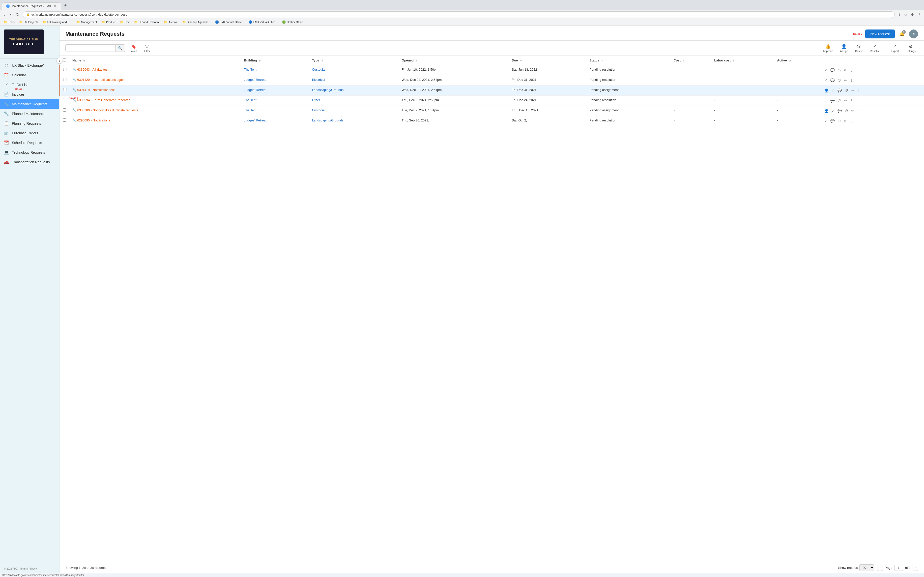 This screenshot has height=577, width=924. Describe the element at coordinates (354, 60) in the screenshot. I see `col-type: Type ⇅` at that location.